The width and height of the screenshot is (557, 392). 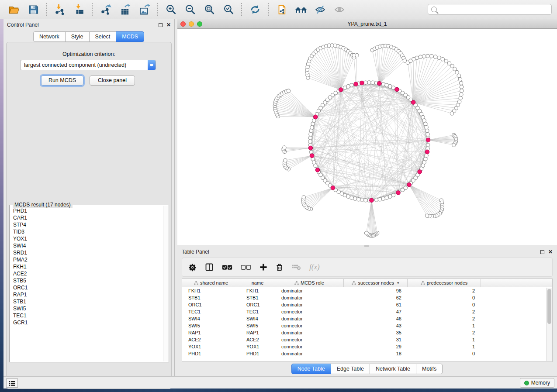 I want to click on task-history-button, so click(x=12, y=383).